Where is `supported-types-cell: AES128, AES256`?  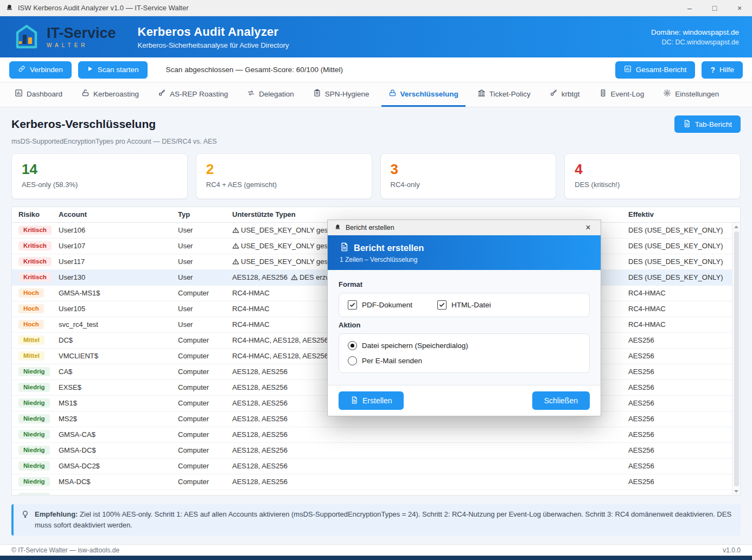
supported-types-cell: AES128, AES256 is located at coordinates (424, 466).